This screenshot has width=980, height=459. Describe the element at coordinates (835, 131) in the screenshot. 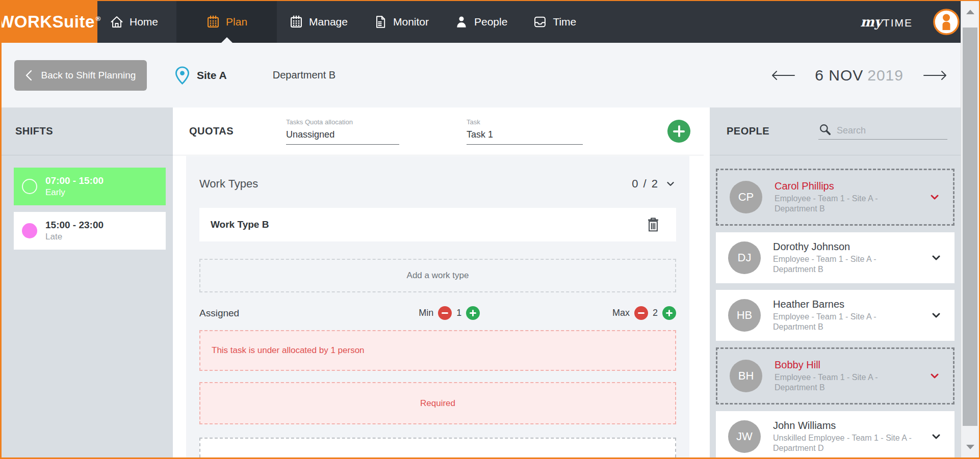

I see `people-header: PEOPLE` at that location.